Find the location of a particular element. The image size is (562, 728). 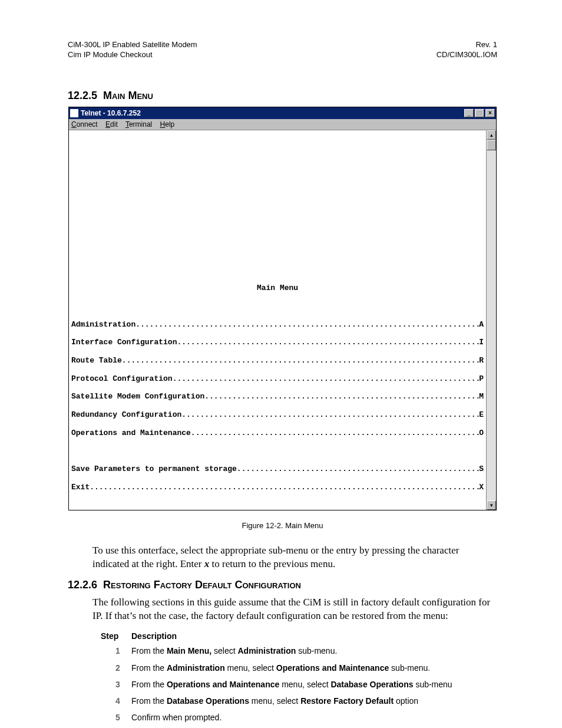

header-left-2: Cim IP Module Checkout is located at coordinates (133, 55).